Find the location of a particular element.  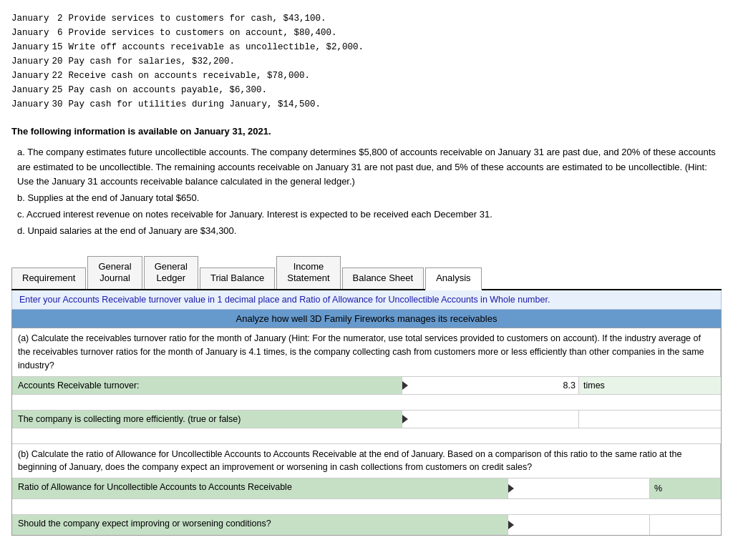

should-row: Should the company expect improving or w… is located at coordinates (366, 525).